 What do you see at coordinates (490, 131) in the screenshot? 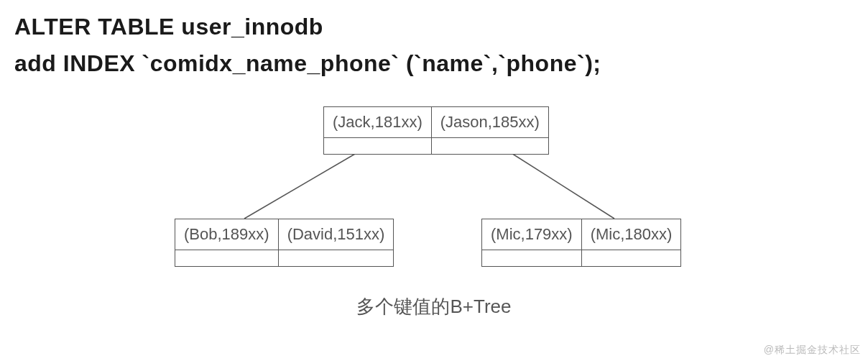
I see `tree-root-cell-1: (Jason,185xx)` at bounding box center [490, 131].